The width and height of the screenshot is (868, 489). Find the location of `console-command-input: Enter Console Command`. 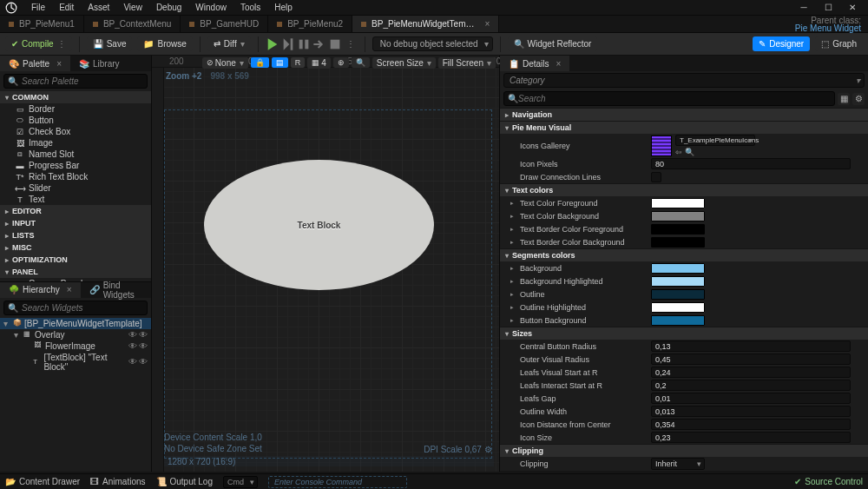

console-command-input: Enter Console Command is located at coordinates (338, 482).